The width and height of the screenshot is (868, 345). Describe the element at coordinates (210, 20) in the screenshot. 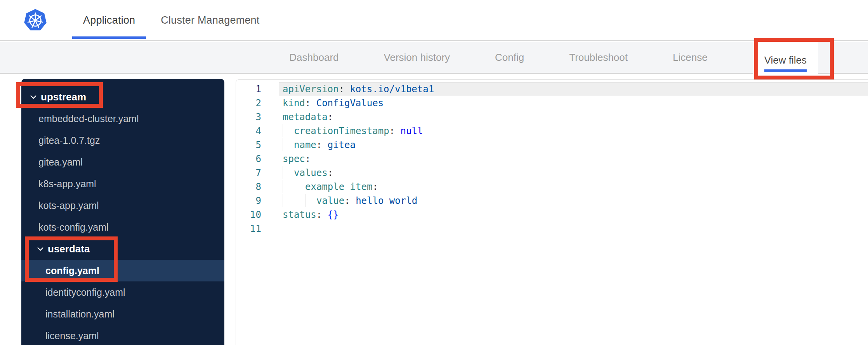

I see `top-tab-cluster-management: Cluster Management` at that location.